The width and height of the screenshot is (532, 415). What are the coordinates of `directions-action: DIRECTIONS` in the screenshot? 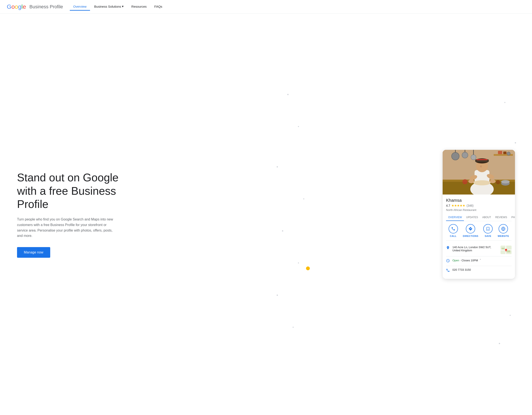 It's located at (471, 231).